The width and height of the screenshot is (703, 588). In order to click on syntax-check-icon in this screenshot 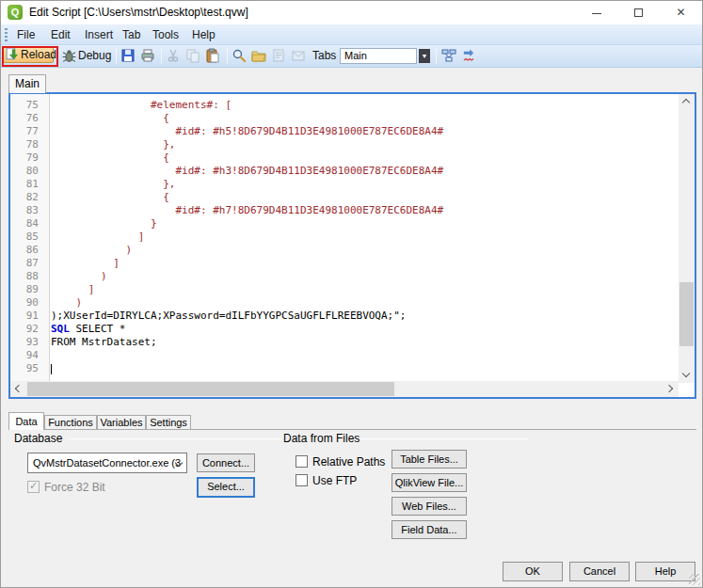, I will do `click(469, 56)`.